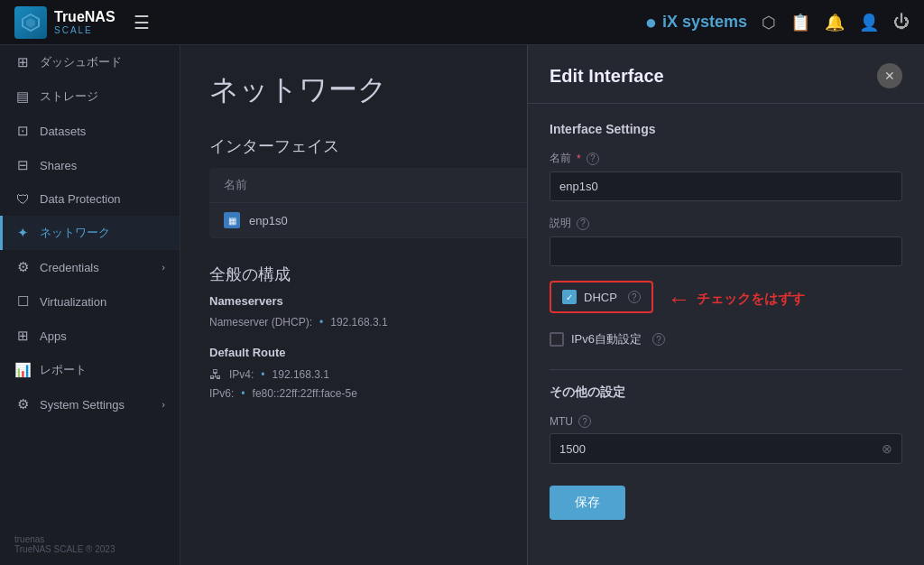 The height and width of the screenshot is (565, 924). Describe the element at coordinates (725, 449) in the screenshot. I see `mtu-input-row: ⊗` at that location.